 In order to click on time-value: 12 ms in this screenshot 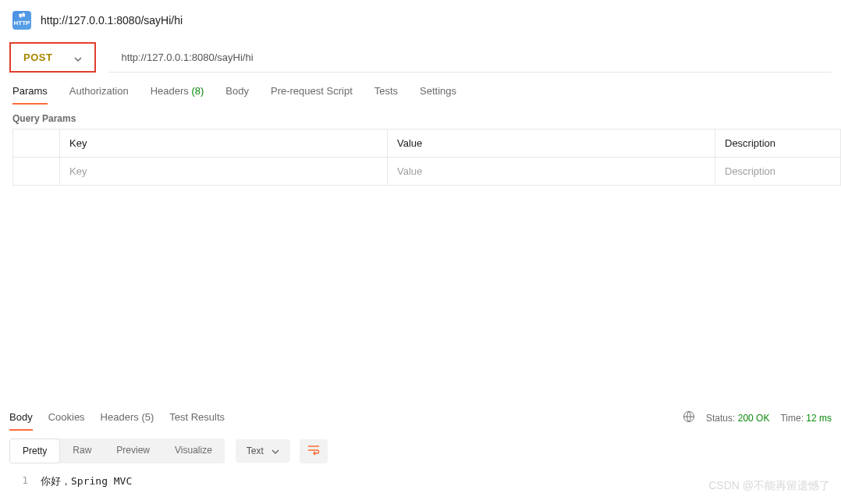, I will do `click(819, 418)`.